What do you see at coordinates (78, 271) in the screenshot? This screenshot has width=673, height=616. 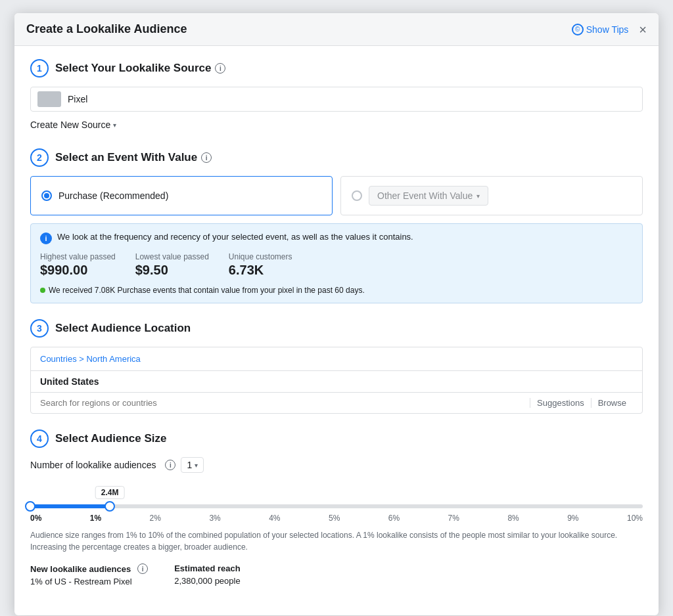 I see `highest-value: $990.00` at bounding box center [78, 271].